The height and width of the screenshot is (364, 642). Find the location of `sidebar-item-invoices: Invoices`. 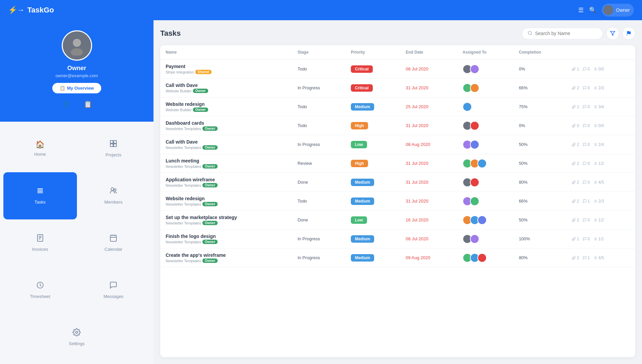

sidebar-item-invoices: Invoices is located at coordinates (40, 243).